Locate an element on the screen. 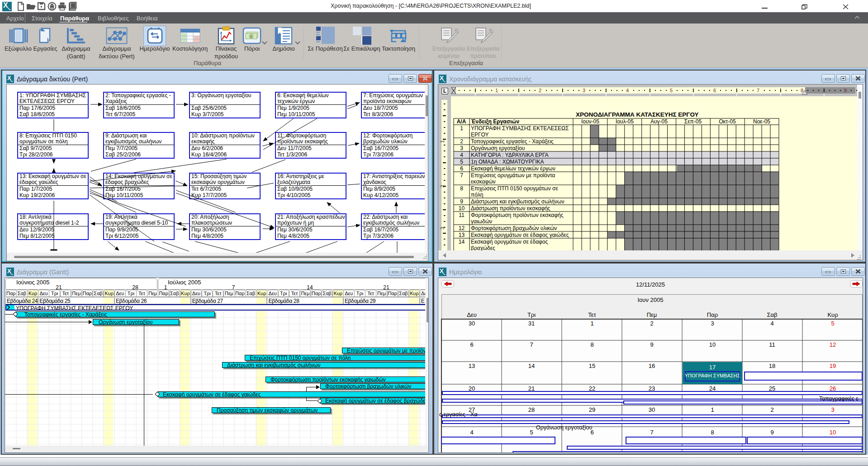  svg-text: 16 is located at coordinates (652, 366).